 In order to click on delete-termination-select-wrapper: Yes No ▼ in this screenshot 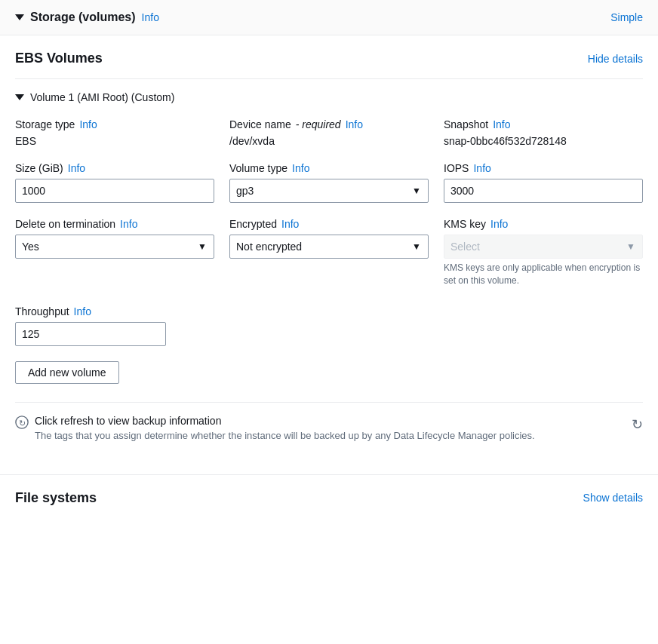, I will do `click(115, 247)`.